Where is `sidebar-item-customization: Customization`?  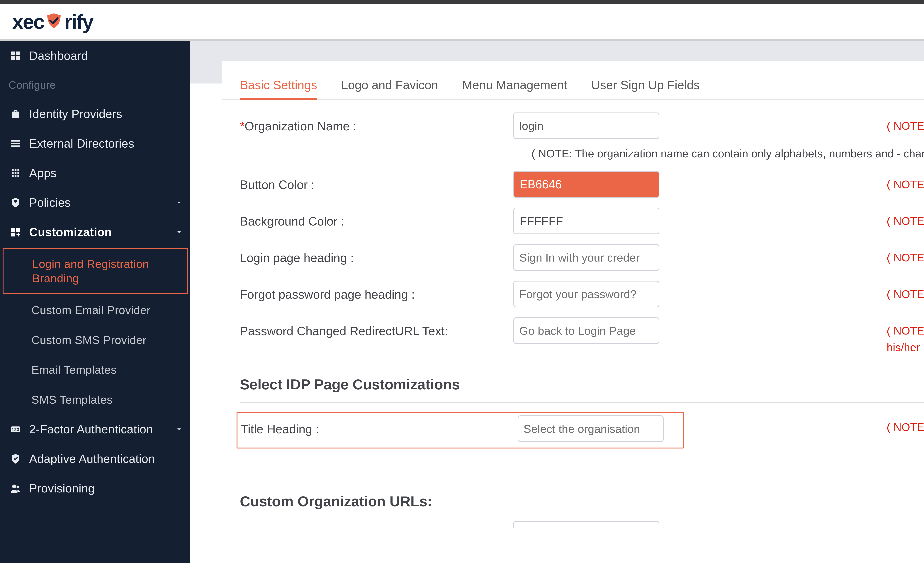
sidebar-item-customization: Customization is located at coordinates (95, 232).